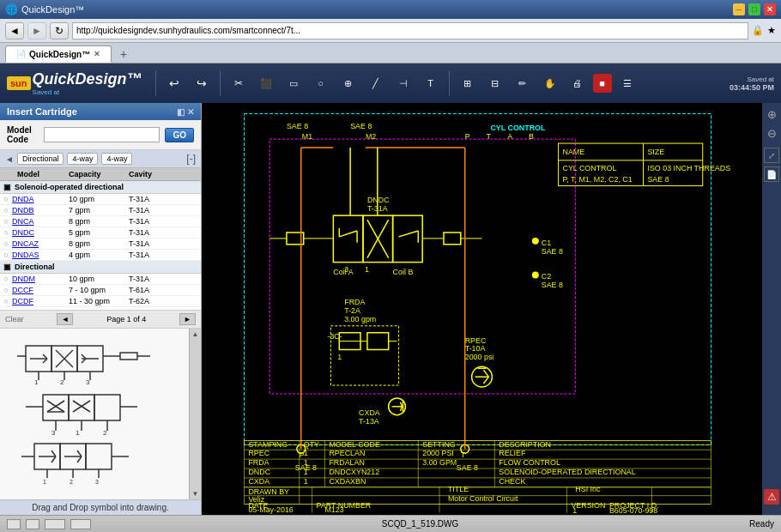 The height and width of the screenshot is (532, 781). What do you see at coordinates (40, 255) in the screenshot?
I see `component-name-dndas: DNDAS` at bounding box center [40, 255].